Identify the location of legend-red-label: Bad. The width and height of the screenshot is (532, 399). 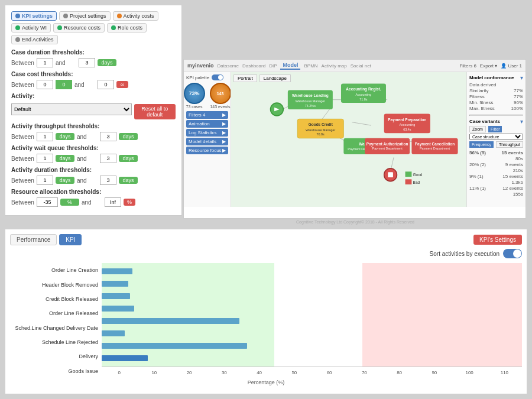
(417, 182).